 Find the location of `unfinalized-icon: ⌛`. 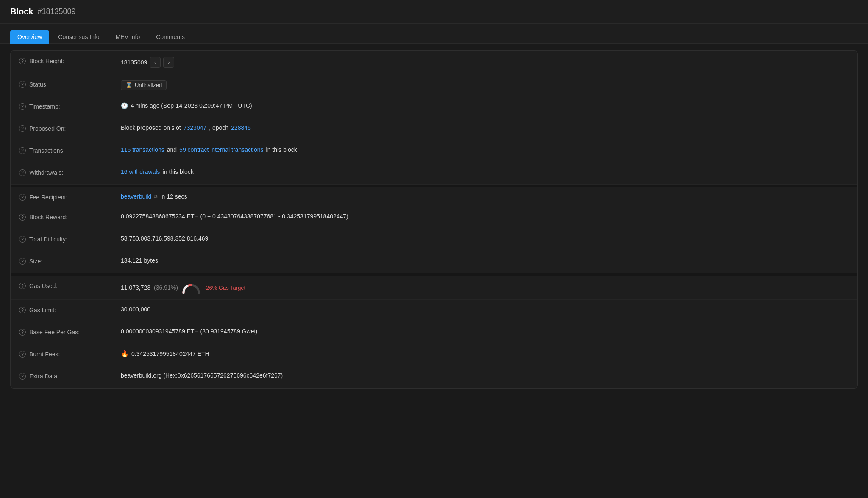

unfinalized-icon: ⌛ is located at coordinates (129, 85).